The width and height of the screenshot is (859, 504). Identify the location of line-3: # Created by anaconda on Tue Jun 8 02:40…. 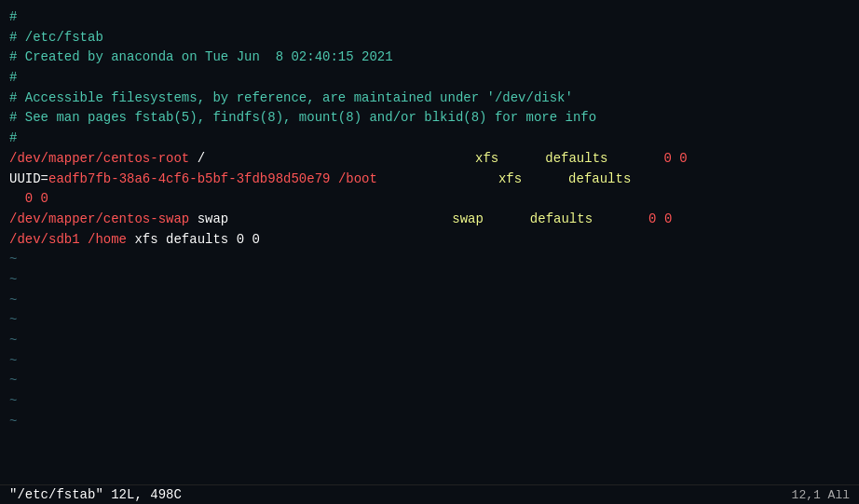
(430, 58).